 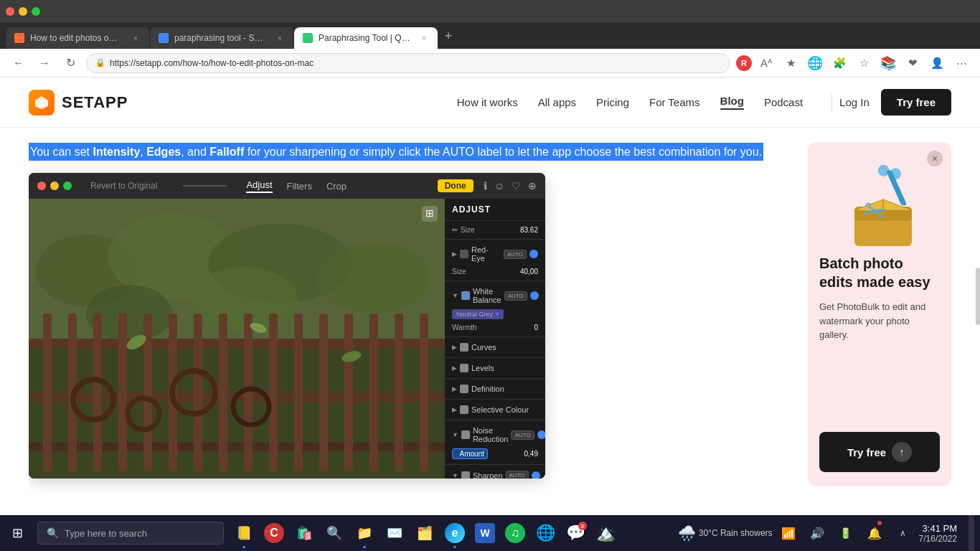 I want to click on wifi-icon: 📶, so click(x=788, y=533).